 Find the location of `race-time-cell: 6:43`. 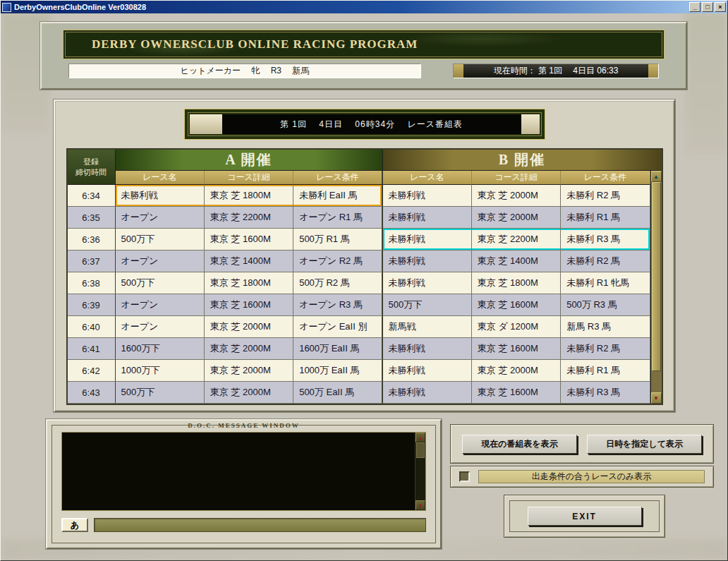

race-time-cell: 6:43 is located at coordinates (92, 392).